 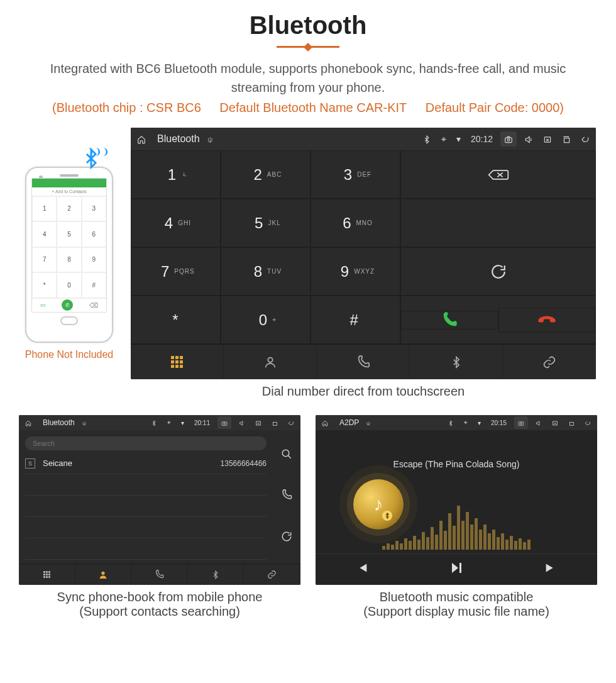 What do you see at coordinates (495, 108) in the screenshot?
I see `spec-code: Default Pair Code: 0000)` at bounding box center [495, 108].